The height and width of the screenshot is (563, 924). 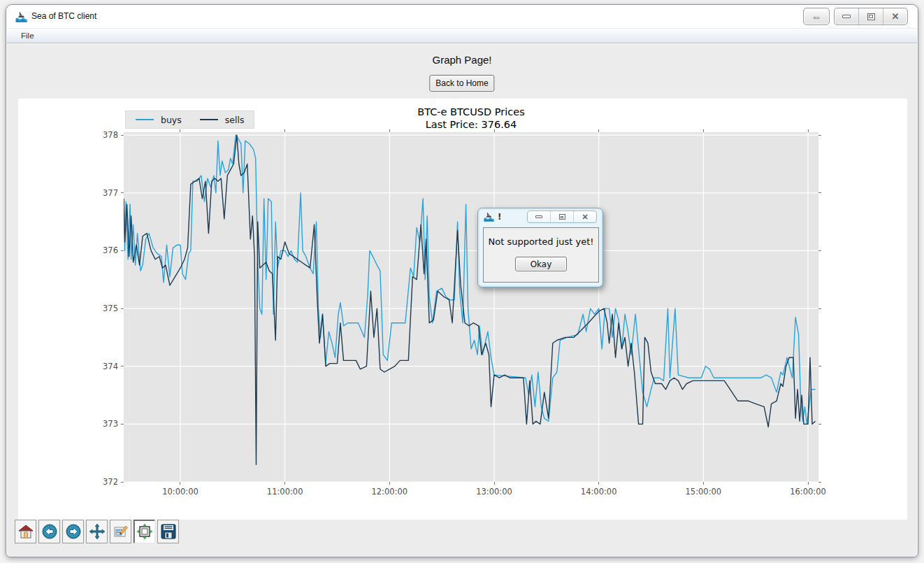 What do you see at coordinates (28, 36) in the screenshot?
I see `menu-file: File` at bounding box center [28, 36].